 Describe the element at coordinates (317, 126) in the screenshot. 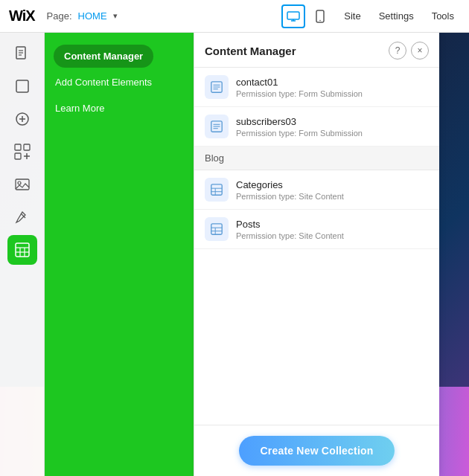

I see `collection-item-subscribers03: subscribers03 Permission type: Form Subm…` at that location.